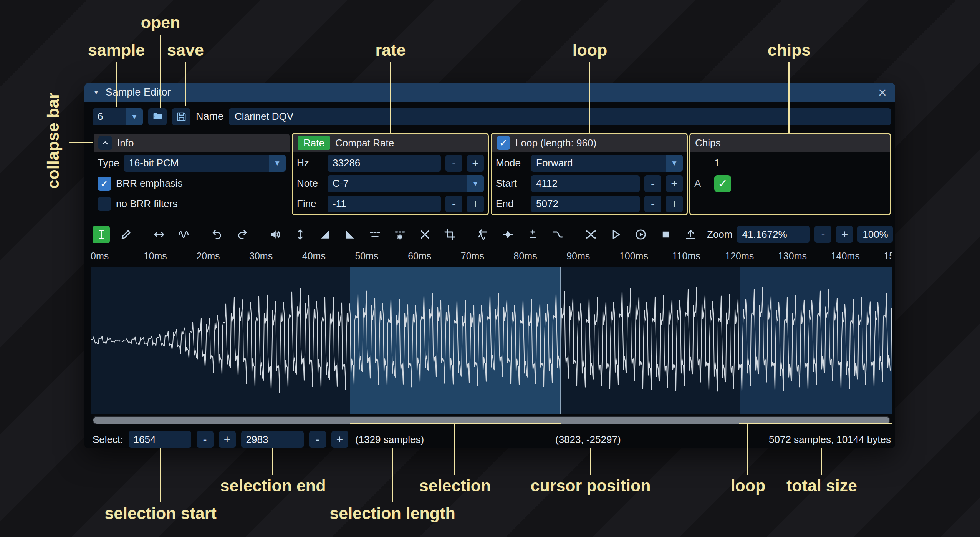  I want to click on invert-button, so click(508, 234).